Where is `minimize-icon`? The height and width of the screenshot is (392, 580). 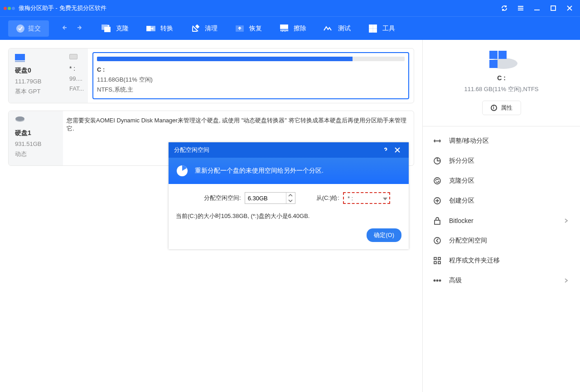
minimize-icon is located at coordinates (537, 8).